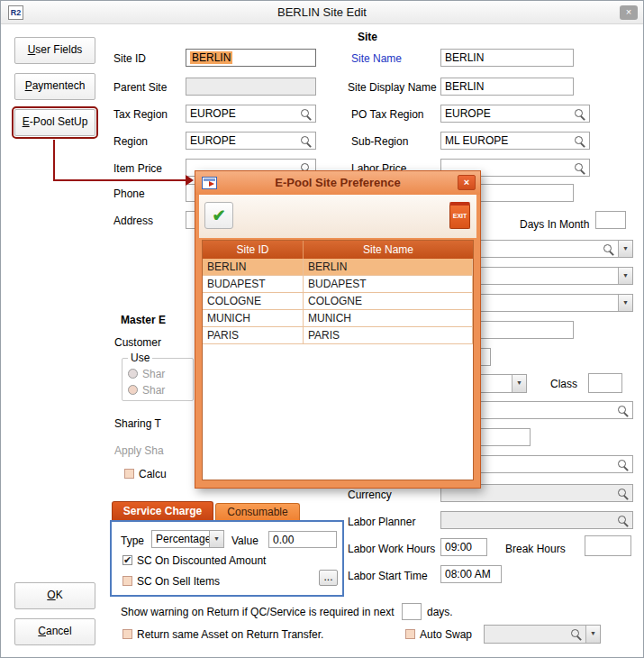 The image size is (644, 658). I want to click on labor-work-hours-field: 09:00, so click(464, 547).